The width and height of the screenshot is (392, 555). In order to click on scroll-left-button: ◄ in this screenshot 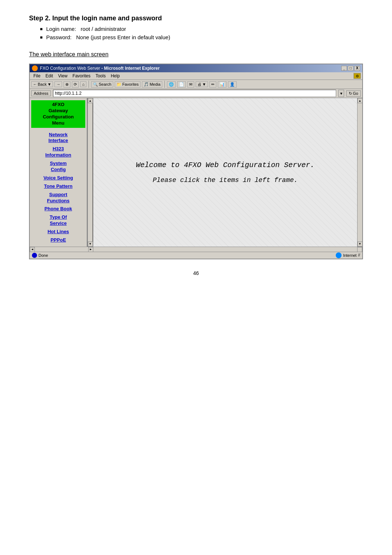, I will do `click(32, 250)`.